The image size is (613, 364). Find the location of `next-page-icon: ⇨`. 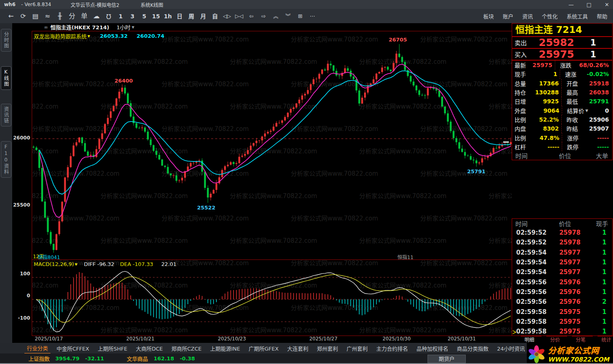

next-page-icon: ⇨ is located at coordinates (264, 16).